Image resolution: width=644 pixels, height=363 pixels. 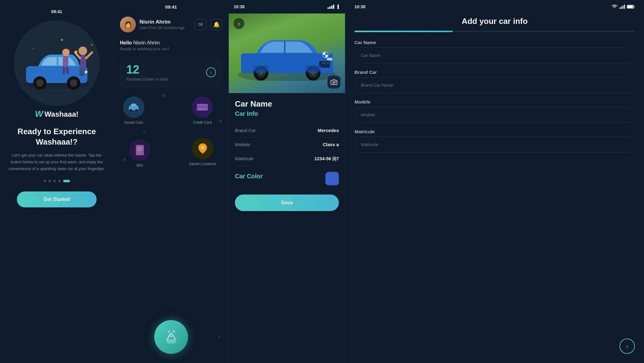 I want to click on progress-bar, so click(x=495, y=31).